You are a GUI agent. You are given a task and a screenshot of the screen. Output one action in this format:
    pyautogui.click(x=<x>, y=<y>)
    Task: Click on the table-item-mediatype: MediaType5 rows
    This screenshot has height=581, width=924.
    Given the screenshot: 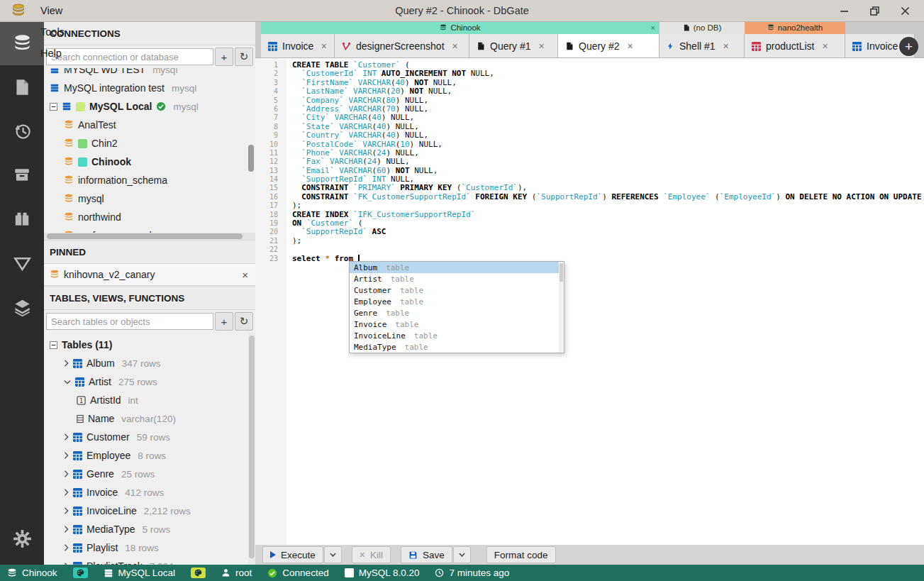 What is the action you would take?
    pyautogui.click(x=150, y=529)
    